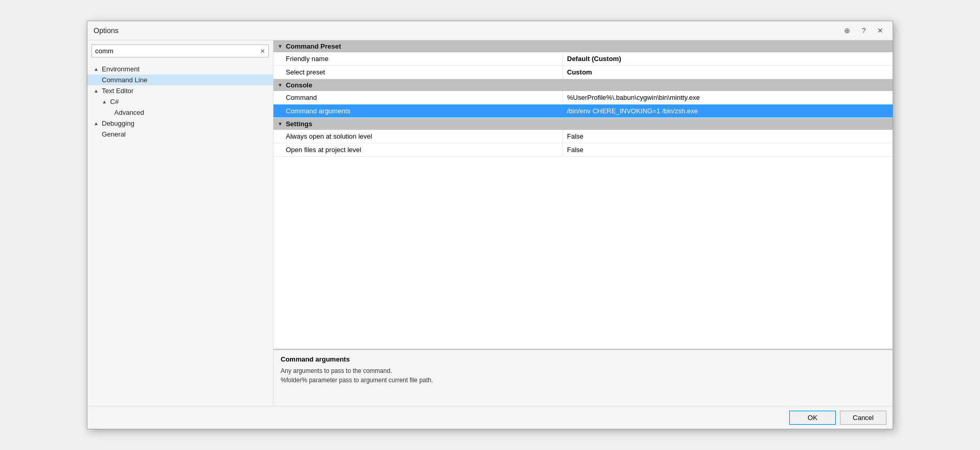 Image resolution: width=980 pixels, height=450 pixels. I want to click on section-expand-command-preset: ▼, so click(280, 47).